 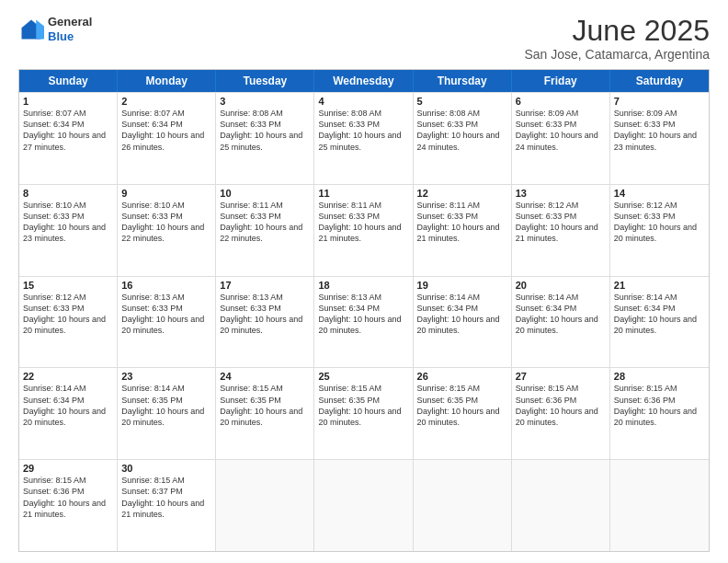 I want to click on day-number: 22, so click(x=68, y=376).